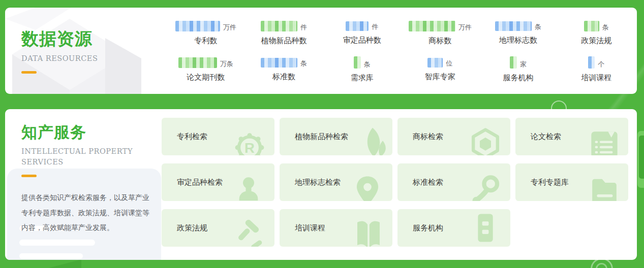 The width and height of the screenshot is (644, 268). Describe the element at coordinates (362, 41) in the screenshot. I see `stat-label: 审定品种数` at that location.